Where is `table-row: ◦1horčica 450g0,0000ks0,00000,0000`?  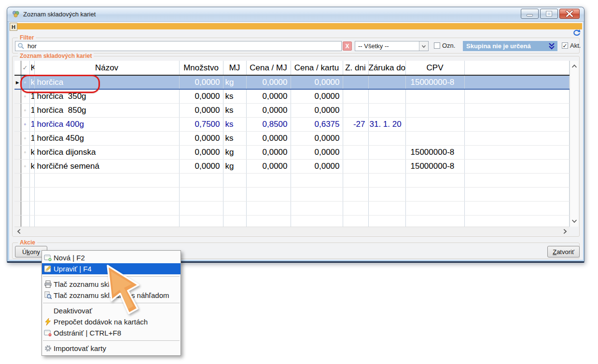 table-row: ◦1horčica 450g0,0000ks0,00000,0000 is located at coordinates (292, 138).